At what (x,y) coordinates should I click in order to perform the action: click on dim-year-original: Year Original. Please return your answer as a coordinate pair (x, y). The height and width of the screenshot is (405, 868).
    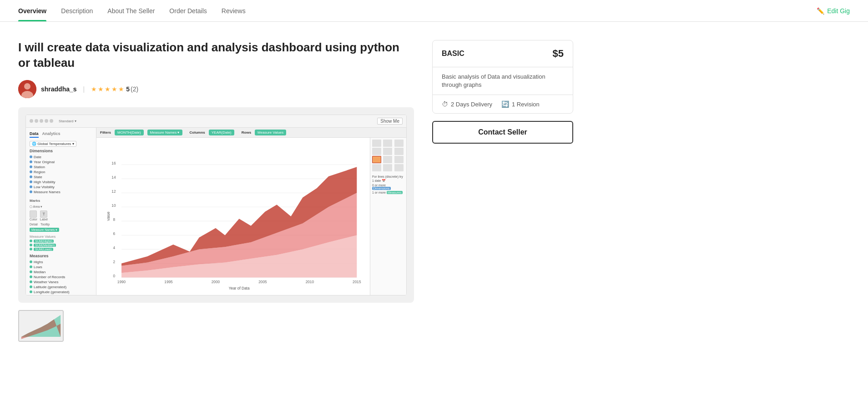
    Looking at the image, I should click on (61, 162).